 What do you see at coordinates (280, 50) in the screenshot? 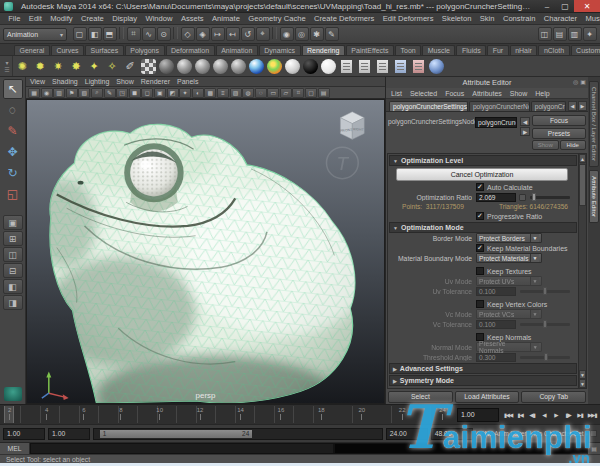
I see `shelf-tab: Dynamics` at bounding box center [280, 50].